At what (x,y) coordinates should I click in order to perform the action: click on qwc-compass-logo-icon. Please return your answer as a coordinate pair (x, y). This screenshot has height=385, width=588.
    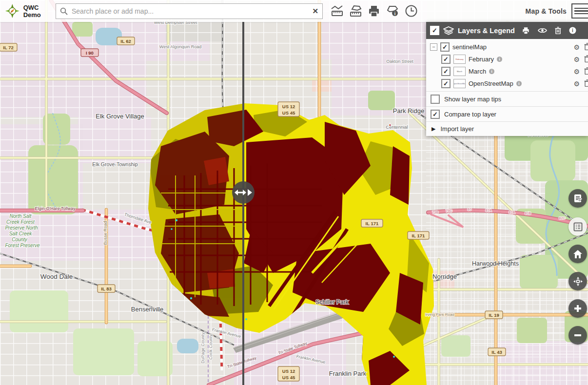
    Looking at the image, I should click on (13, 11).